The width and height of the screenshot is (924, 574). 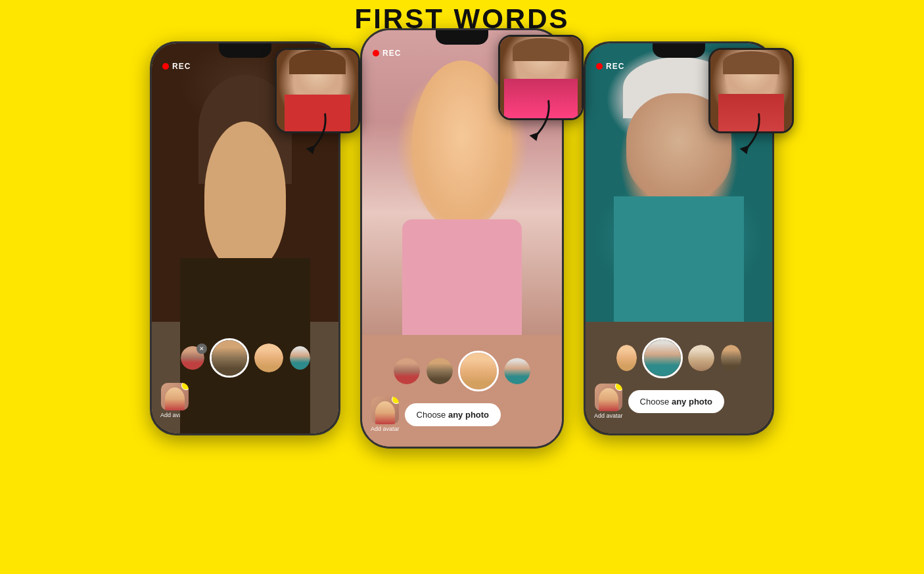 What do you see at coordinates (193, 358) in the screenshot?
I see `thumb-partial-left: ✕` at bounding box center [193, 358].